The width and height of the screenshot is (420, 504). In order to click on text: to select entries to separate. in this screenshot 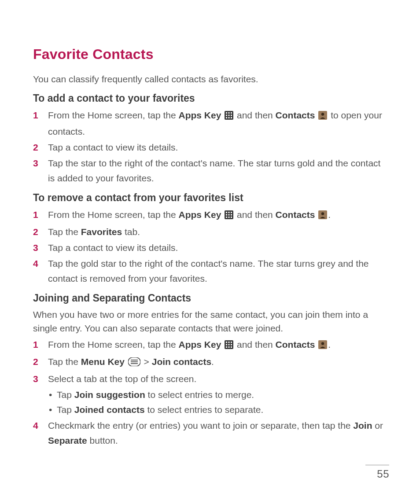, I will do `click(204, 409)`.